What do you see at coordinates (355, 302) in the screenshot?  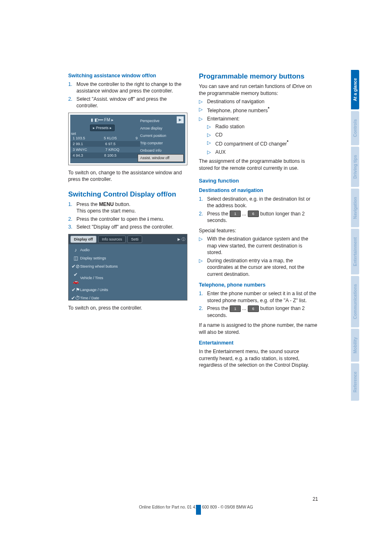 I see `side-tab-communications: Communications` at bounding box center [355, 302].